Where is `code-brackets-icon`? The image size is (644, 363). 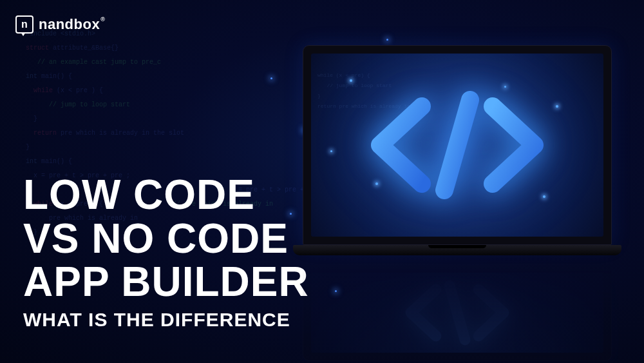
code-brackets-icon is located at coordinates (457, 145).